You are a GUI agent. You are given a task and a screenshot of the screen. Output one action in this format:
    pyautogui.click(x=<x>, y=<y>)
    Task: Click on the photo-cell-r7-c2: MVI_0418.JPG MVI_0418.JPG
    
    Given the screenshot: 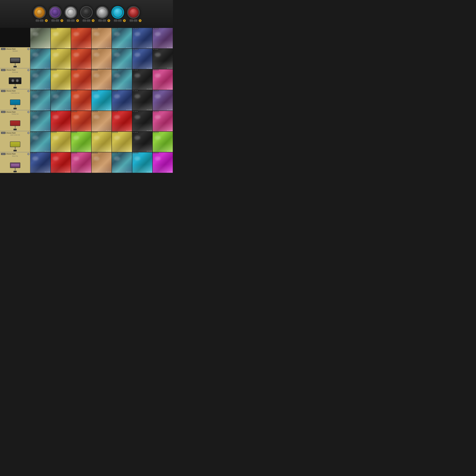 What is the action you would take?
    pyautogui.click(x=61, y=163)
    